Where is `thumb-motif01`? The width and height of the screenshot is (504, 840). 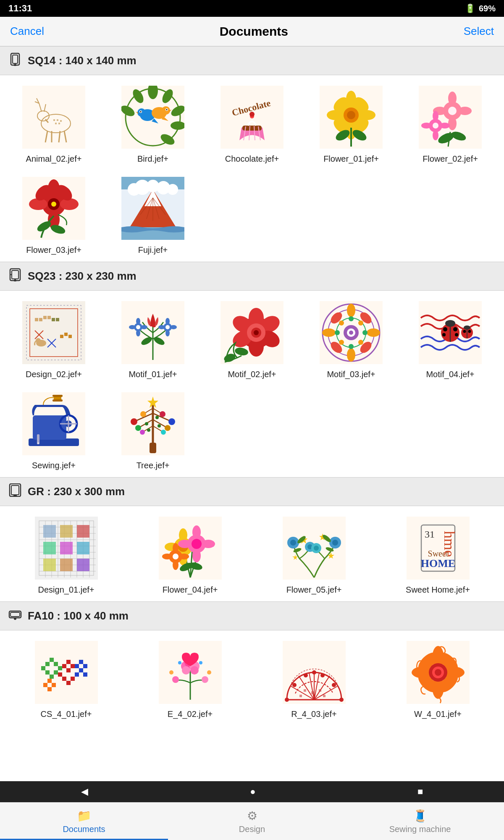
thumb-motif01 is located at coordinates (153, 333).